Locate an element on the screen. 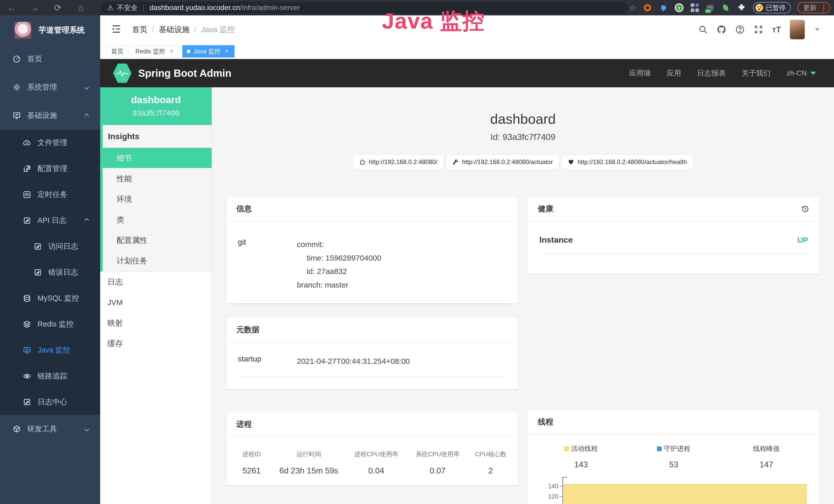 Image resolution: width=834 pixels, height=504 pixels. sidebar-item-mysql-monitor: MySQL 监控 is located at coordinates (50, 298).